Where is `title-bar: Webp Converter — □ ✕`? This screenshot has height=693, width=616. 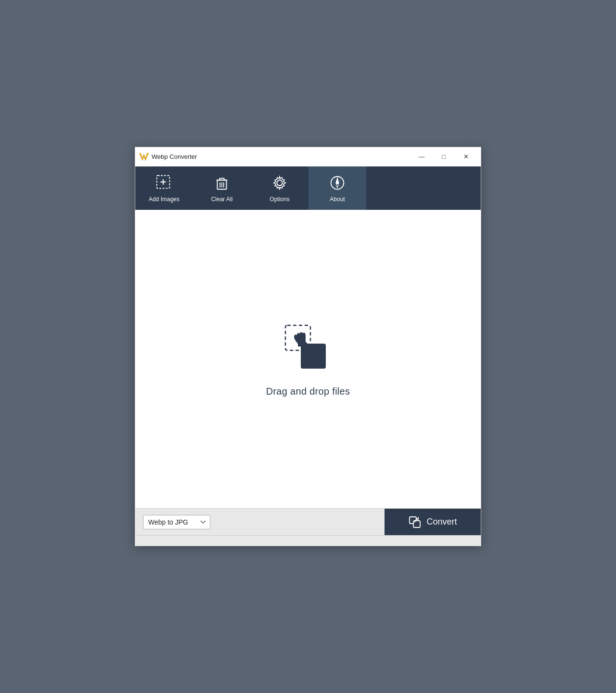 title-bar: Webp Converter — □ ✕ is located at coordinates (308, 157).